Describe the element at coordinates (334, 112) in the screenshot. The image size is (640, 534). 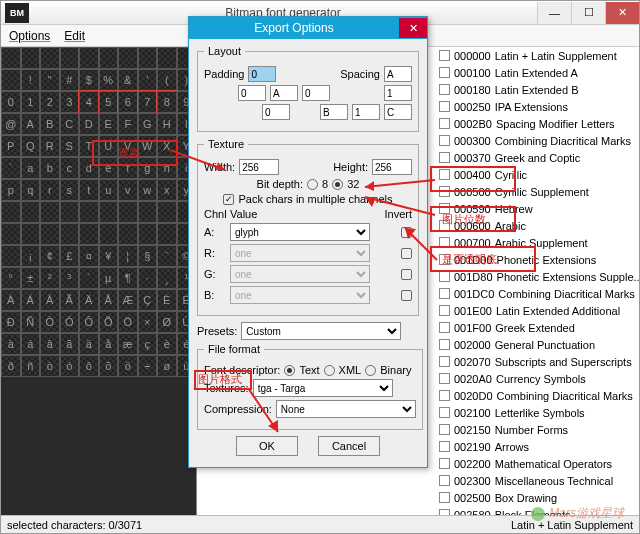
I see `spacing-b-input` at that location.